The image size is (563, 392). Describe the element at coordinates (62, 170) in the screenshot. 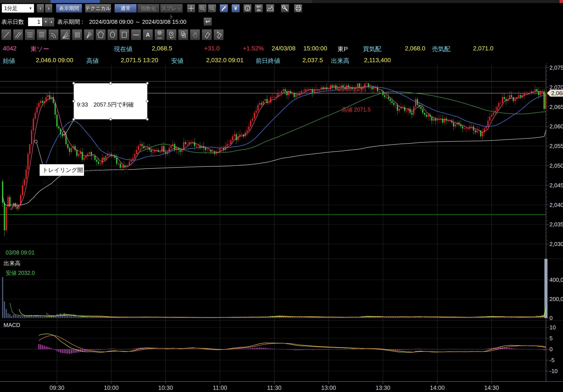

I see `trailing-start-annotation: トレイリング開始` at that location.